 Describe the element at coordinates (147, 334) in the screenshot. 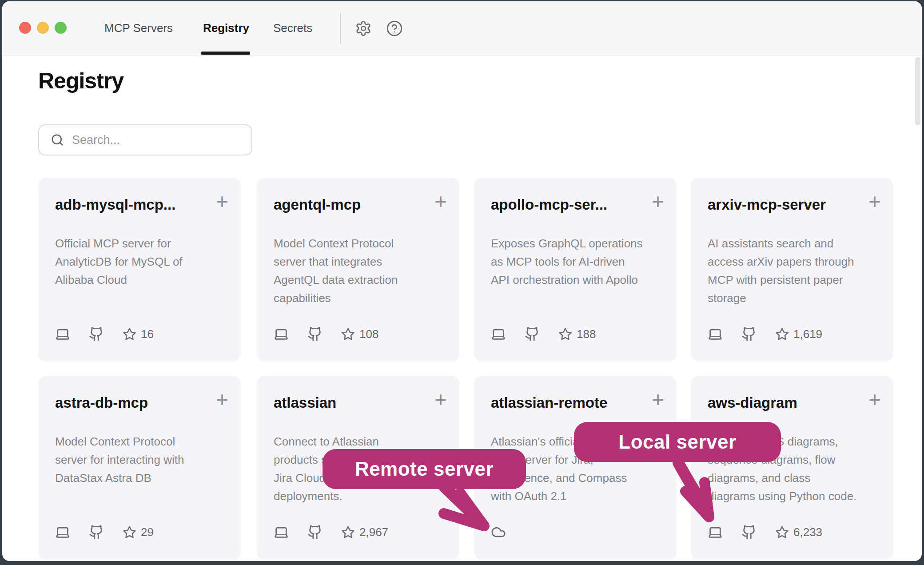

I see `star-count: 16` at that location.